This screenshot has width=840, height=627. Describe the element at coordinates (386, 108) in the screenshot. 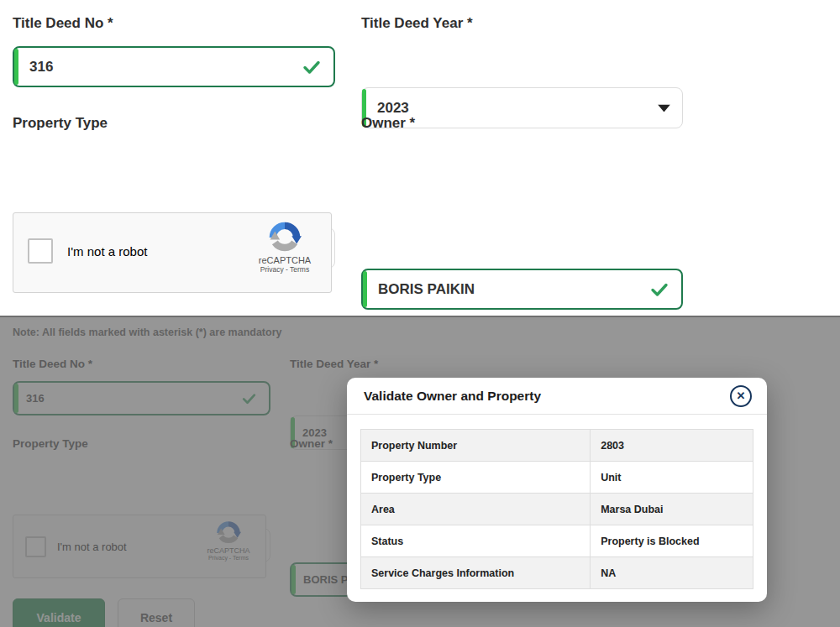

I see `title-deed-year-value: 2023` at that location.